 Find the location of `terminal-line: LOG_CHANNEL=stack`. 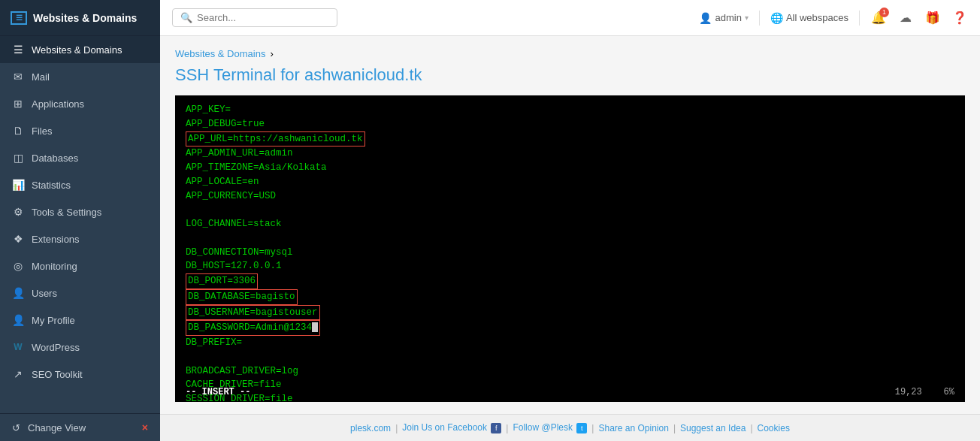

terminal-line: LOG_CHANNEL=stack is located at coordinates (570, 224).